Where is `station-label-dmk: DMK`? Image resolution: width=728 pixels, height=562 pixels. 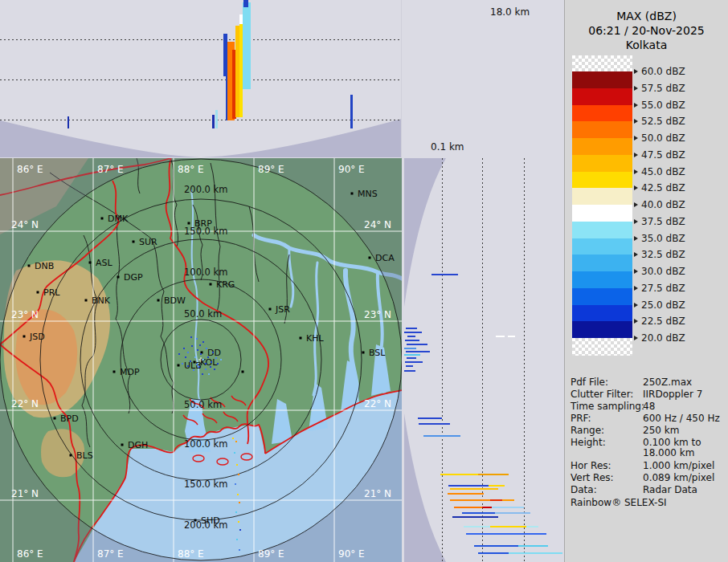
station-label-dmk: DMK is located at coordinates (118, 218).